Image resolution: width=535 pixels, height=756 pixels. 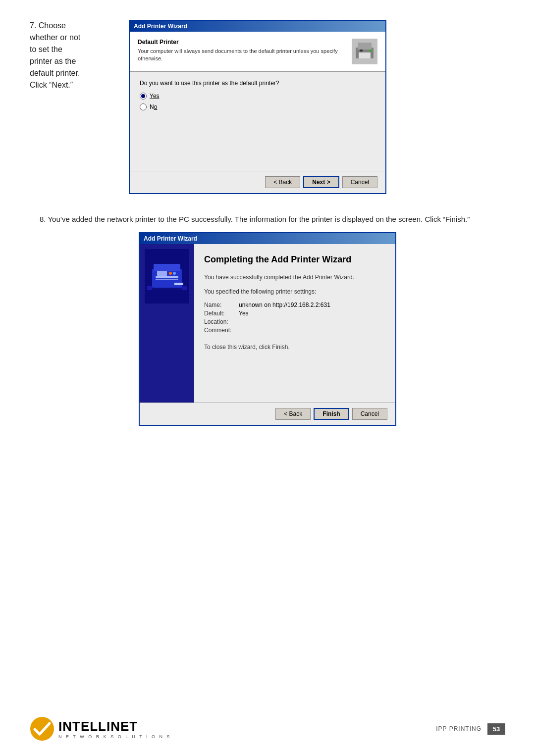 I want to click on step8-left-panel, so click(x=167, y=323).